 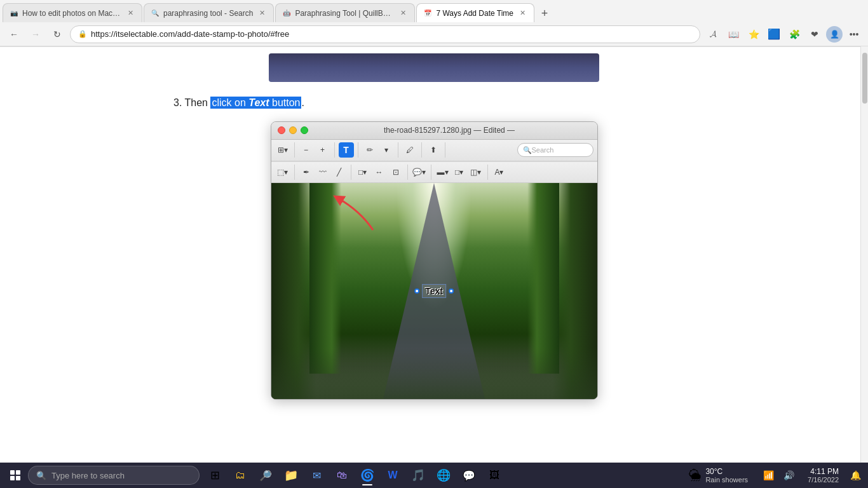 I want to click on taskbar-icon-chrome: 🌐, so click(x=444, y=475).